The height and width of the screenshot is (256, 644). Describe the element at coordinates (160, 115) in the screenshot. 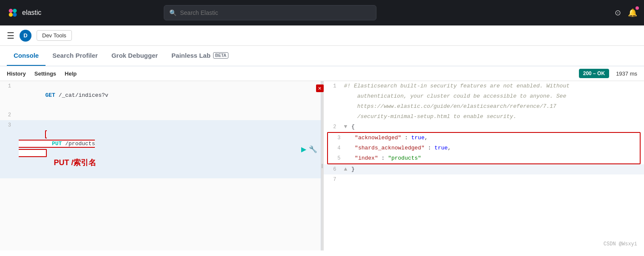

I see `editor-line-2: 2` at that location.